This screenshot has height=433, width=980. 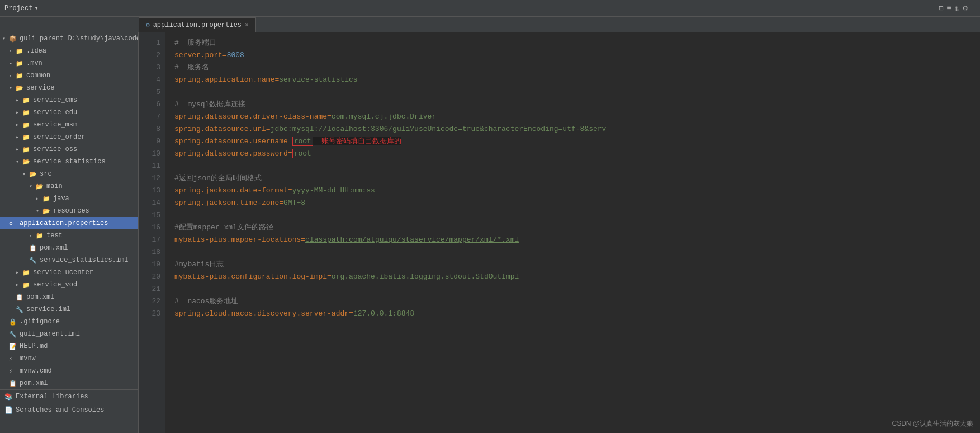 I want to click on code-line-23: spring.cloud.nacos.discovery.server-addr…, so click(x=577, y=314).